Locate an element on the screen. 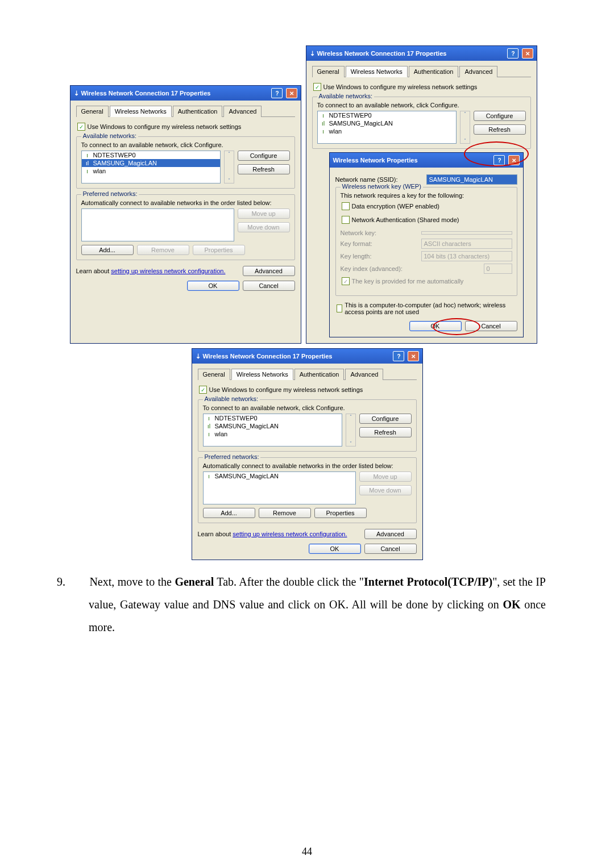 This screenshot has width=614, height=868. group-title: Preferred networks: is located at coordinates (110, 194).